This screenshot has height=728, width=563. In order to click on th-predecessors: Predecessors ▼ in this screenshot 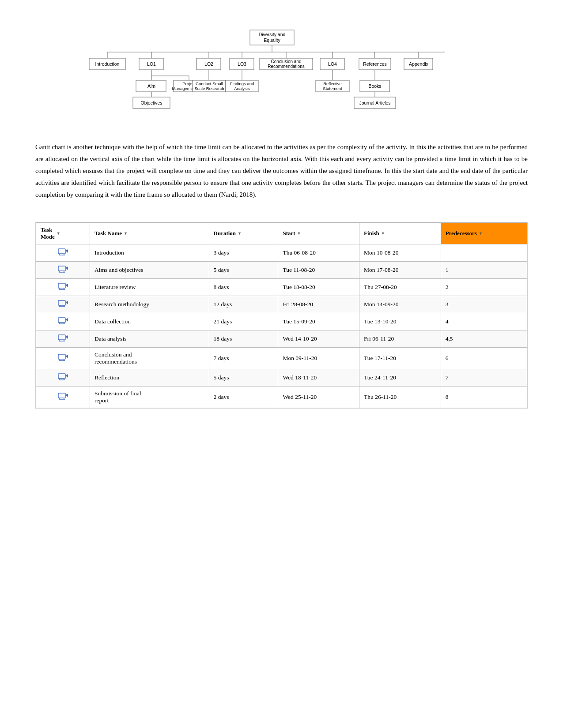, I will do `click(484, 234)`.